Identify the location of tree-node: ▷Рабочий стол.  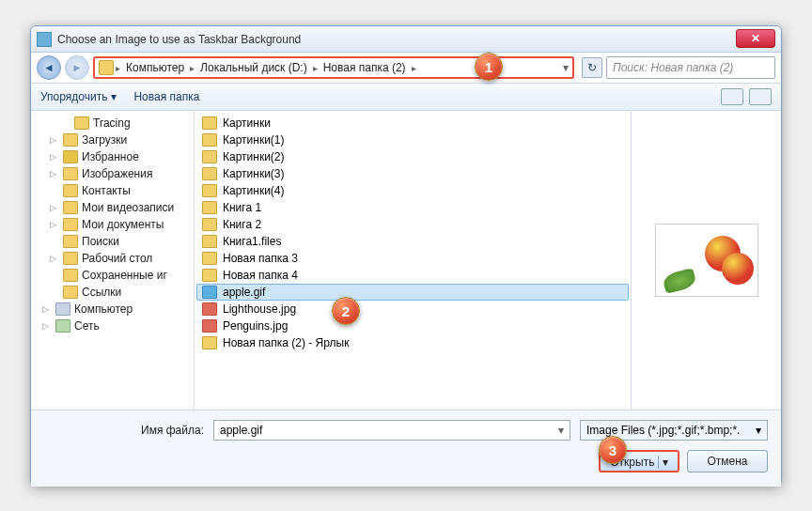
(113, 258).